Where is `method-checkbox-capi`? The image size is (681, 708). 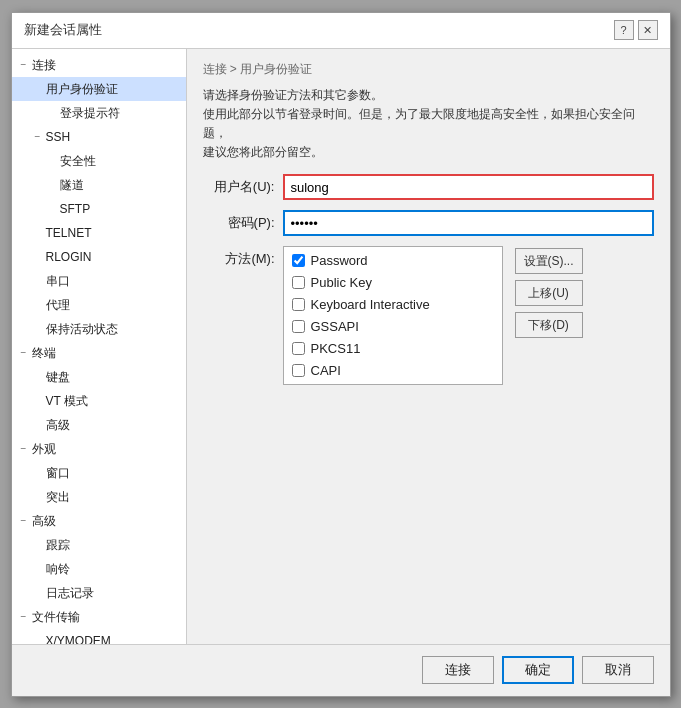
method-checkbox-capi is located at coordinates (298, 370).